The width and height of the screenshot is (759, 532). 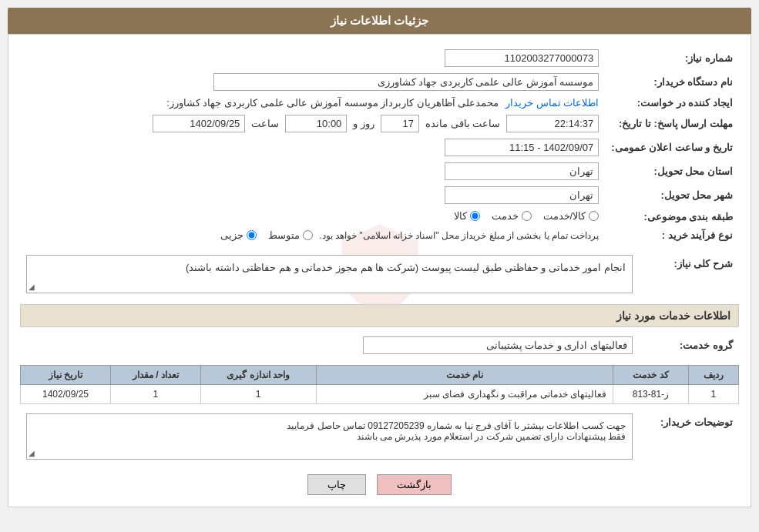 I want to click on table-row: 1 ز-81-813 فعالیتهای خدماتی مراقبت و نگه…, so click(x=380, y=394).